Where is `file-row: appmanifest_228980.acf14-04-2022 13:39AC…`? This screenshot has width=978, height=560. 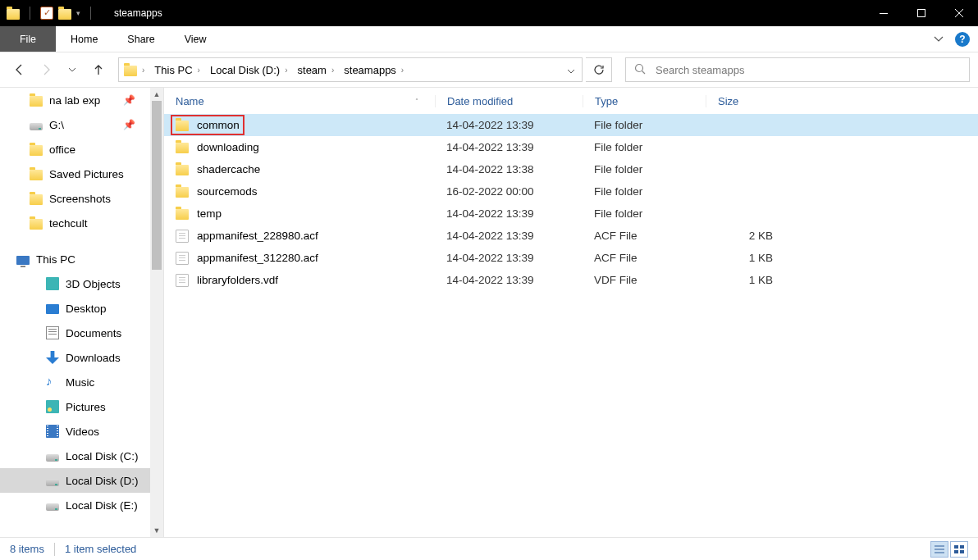
file-row: appmanifest_228980.acf14-04-2022 13:39AC… is located at coordinates (571, 236).